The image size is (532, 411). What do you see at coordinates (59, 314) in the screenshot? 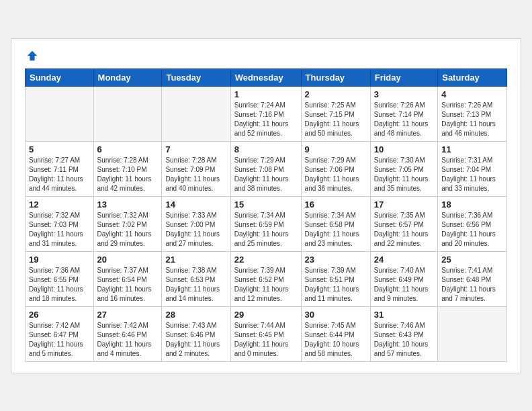
I see `day-number: 26` at bounding box center [59, 314].